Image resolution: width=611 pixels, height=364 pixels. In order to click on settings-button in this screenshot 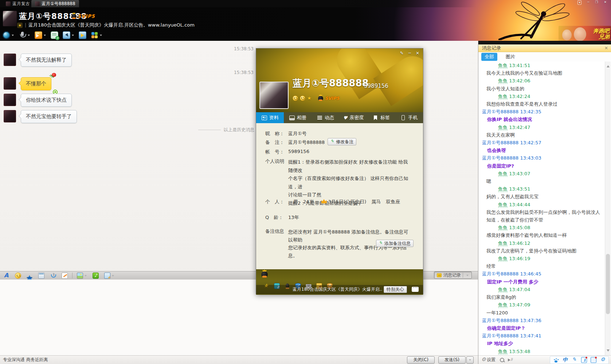, I will do `click(603, 360)`.